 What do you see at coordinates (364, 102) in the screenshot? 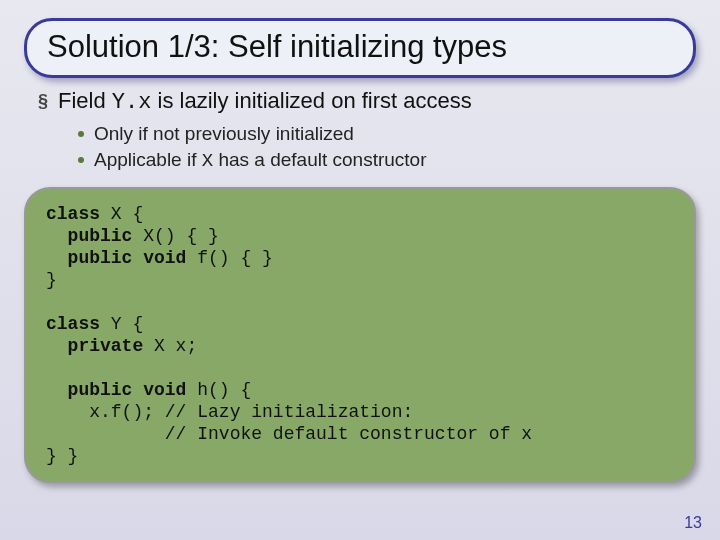
I see `bullet-level1: § Field Y.x is lazily initialized on fir…` at bounding box center [364, 102].